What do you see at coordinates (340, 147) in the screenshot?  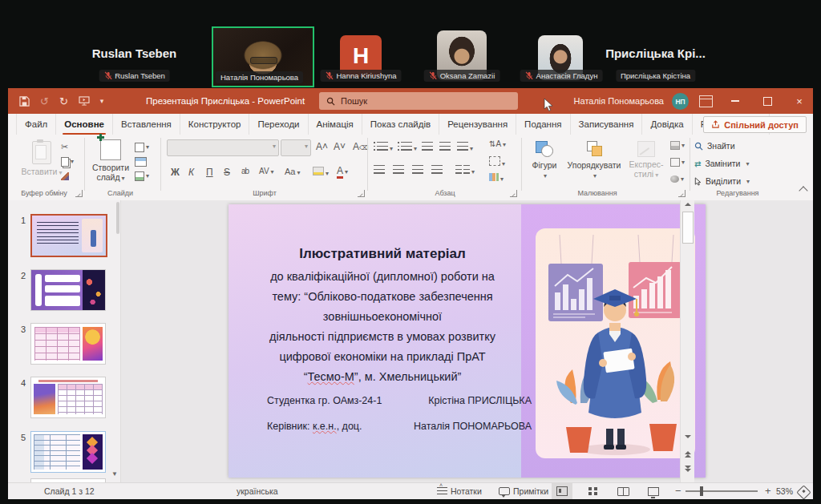 I see `shrink-font-button: A˅` at bounding box center [340, 147].